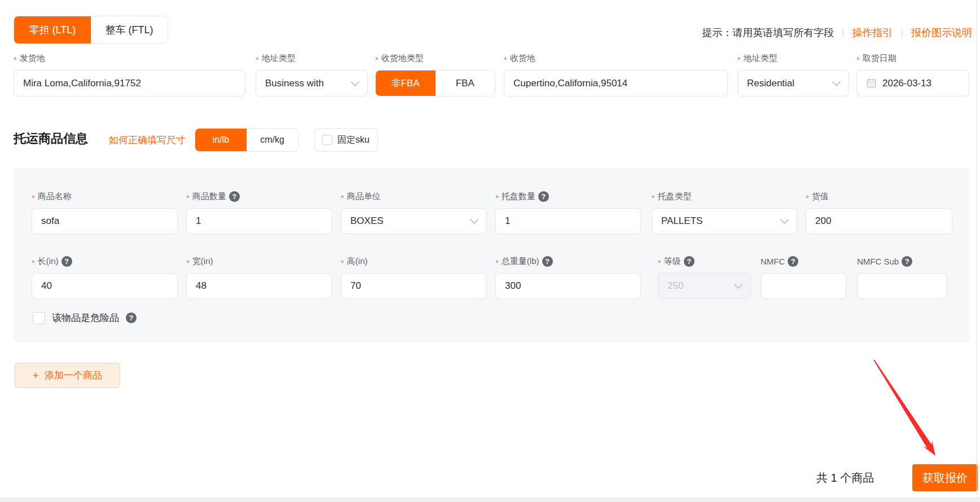 This screenshot has width=980, height=502. Describe the element at coordinates (203, 262) in the screenshot. I see `label-text: 宽(in)` at that location.